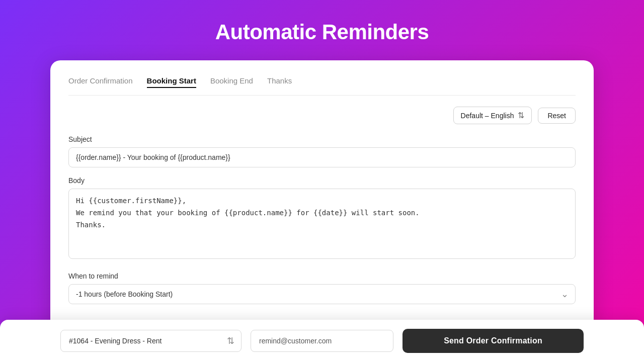 The height and width of the screenshot is (362, 644). Describe the element at coordinates (322, 32) in the screenshot. I see `page-title: Automatic Reminders` at that location.